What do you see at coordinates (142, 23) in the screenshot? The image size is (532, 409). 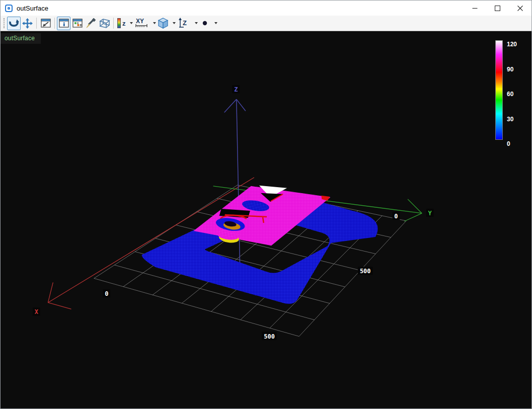 I see `scale-xy-icon: XY` at bounding box center [142, 23].